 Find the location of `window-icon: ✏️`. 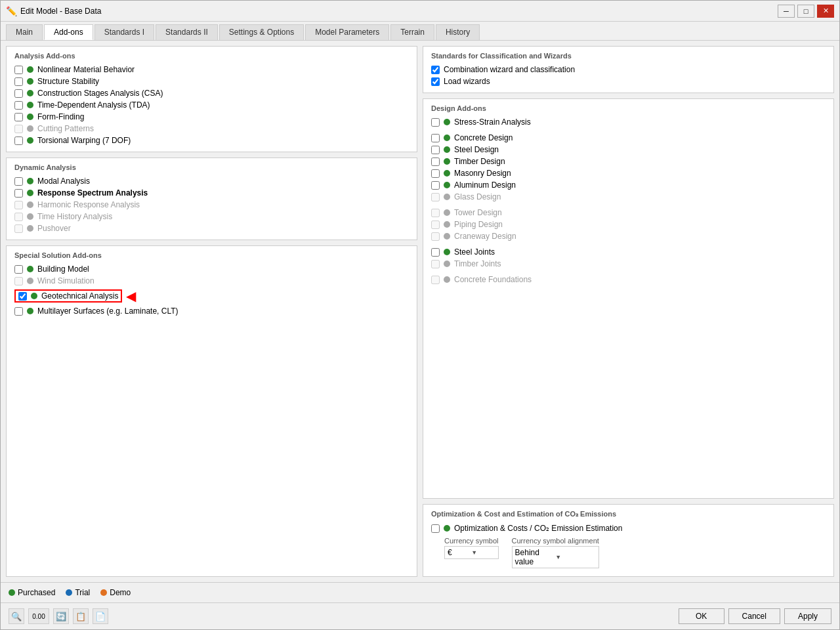

window-icon: ✏️ is located at coordinates (11, 11).